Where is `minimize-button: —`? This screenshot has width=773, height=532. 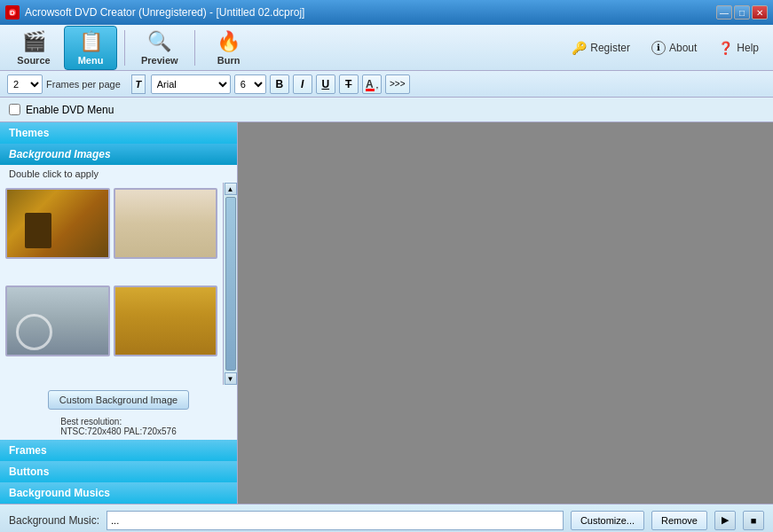 minimize-button: — is located at coordinates (724, 12).